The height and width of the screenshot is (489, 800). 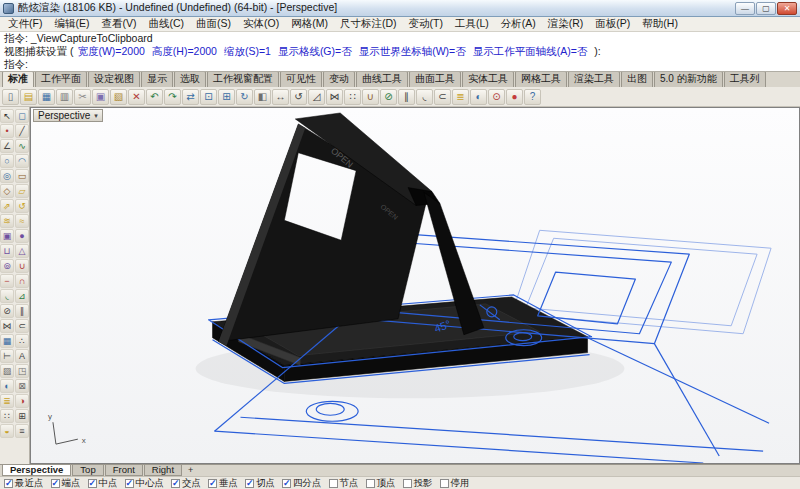 I want to click on tool-rail-icon: ∿, so click(x=22, y=146).